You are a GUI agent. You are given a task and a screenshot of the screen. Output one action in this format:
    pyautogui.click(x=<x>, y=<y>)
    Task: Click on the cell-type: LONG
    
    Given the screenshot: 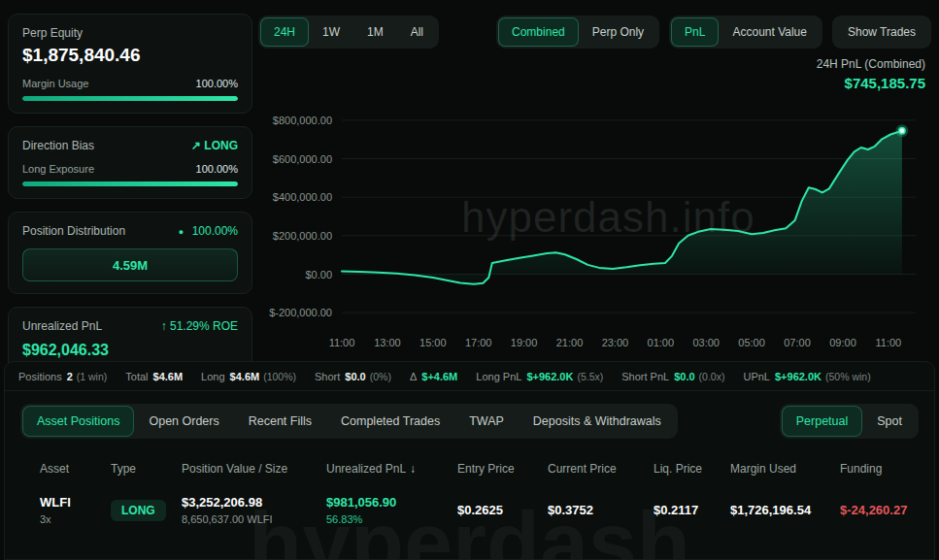 What is the action you would take?
    pyautogui.click(x=146, y=511)
    